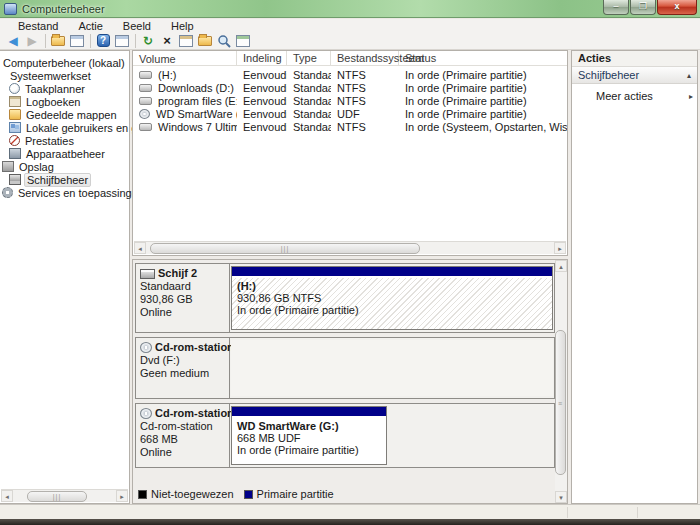 Image resolution: width=700 pixels, height=525 pixels. I want to click on collapse-arrow-icon: ▴, so click(689, 76).